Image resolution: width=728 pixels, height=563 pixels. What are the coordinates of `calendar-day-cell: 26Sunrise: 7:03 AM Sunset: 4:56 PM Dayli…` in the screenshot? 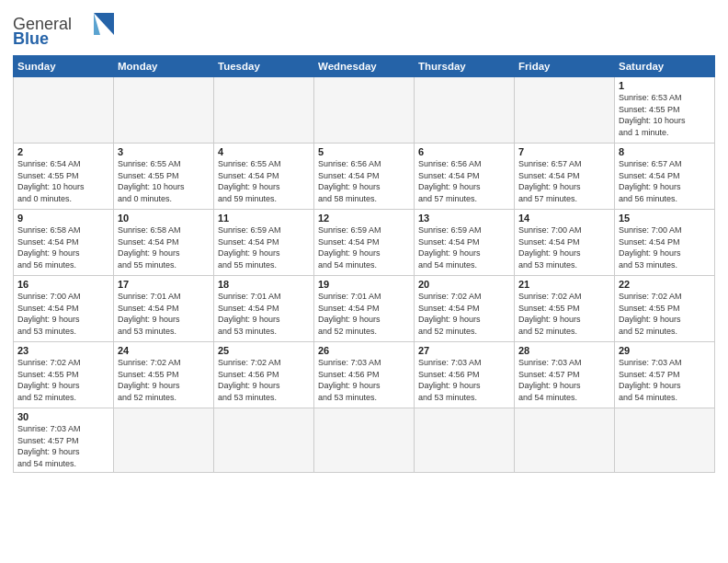 It's located at (364, 375).